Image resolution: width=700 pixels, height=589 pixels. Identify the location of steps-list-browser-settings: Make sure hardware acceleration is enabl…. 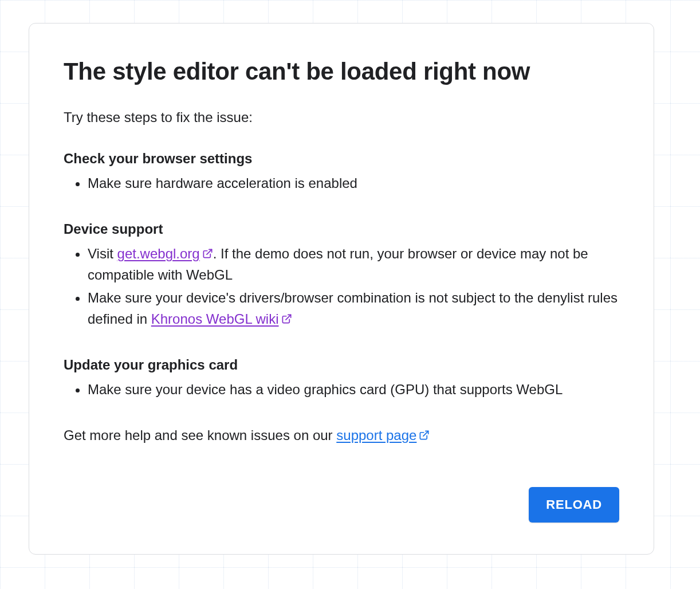
(341, 183).